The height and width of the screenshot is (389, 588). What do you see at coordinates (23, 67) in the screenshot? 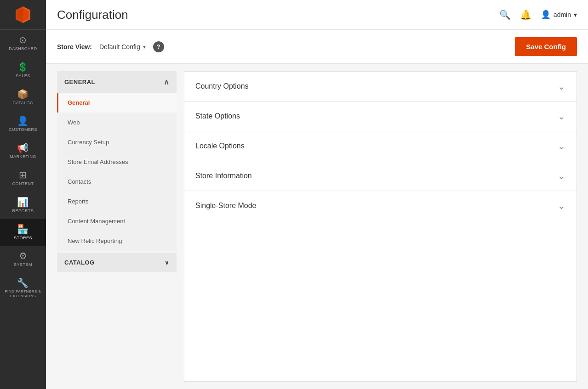
I see `sales-icon: 💲` at bounding box center [23, 67].